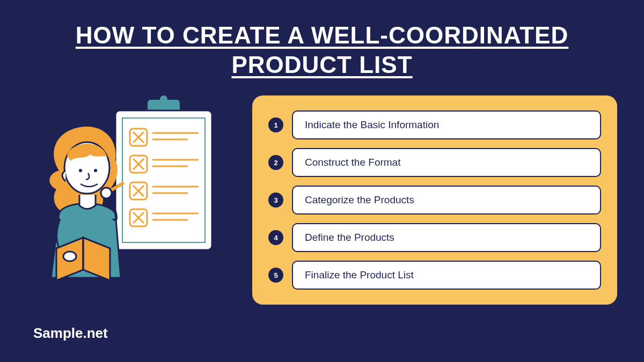  Describe the element at coordinates (322, 64) in the screenshot. I see `title-line-2: PRODUCT LIST` at that location.